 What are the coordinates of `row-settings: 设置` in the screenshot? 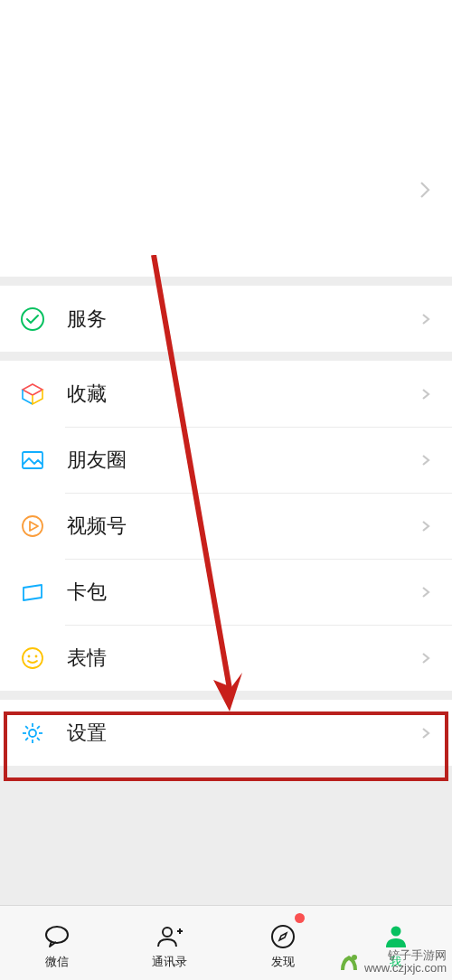 It's located at (226, 732).